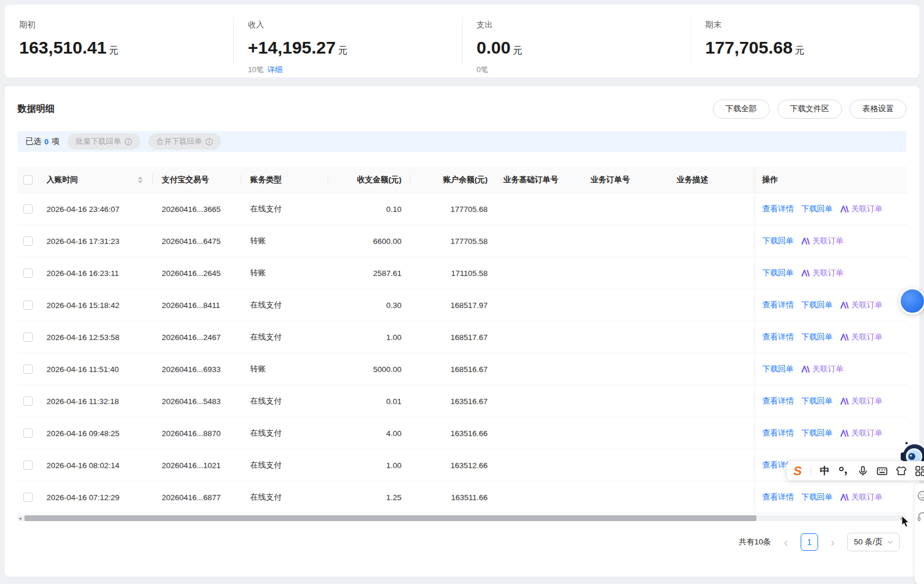 This screenshot has width=924, height=584. What do you see at coordinates (285, 241) in the screenshot?
I see `account-type-cell: 转账` at bounding box center [285, 241].